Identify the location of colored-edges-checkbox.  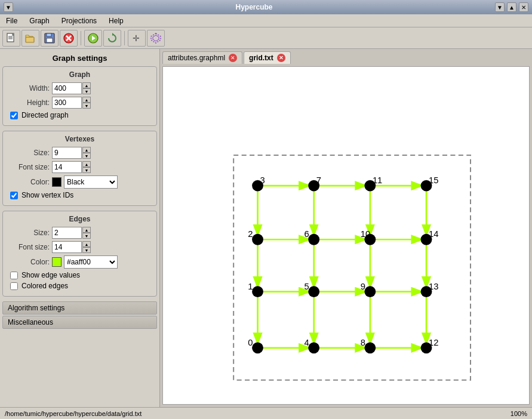
(14, 286).